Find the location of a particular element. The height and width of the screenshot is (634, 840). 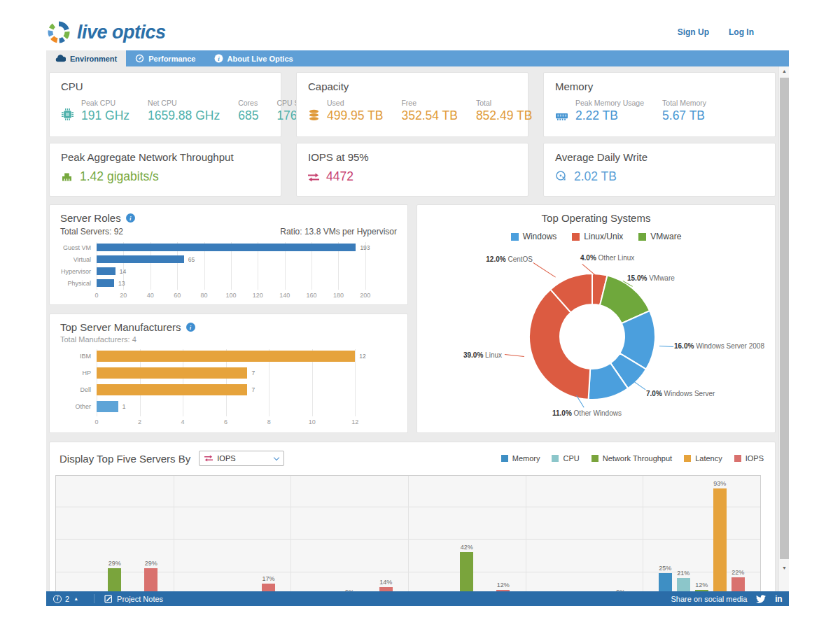

value-label: 93% is located at coordinates (720, 484).